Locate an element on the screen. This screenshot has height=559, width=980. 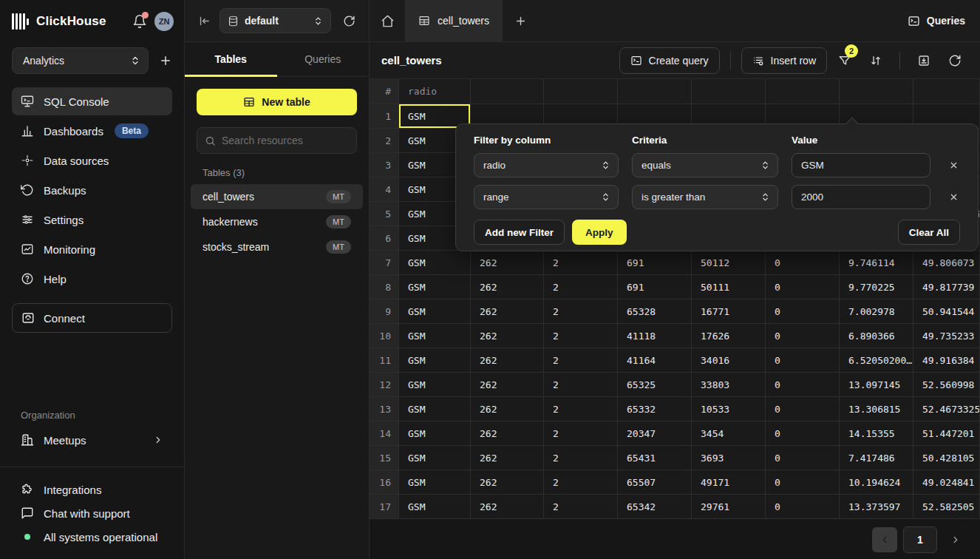
home-icon is located at coordinates (387, 21).